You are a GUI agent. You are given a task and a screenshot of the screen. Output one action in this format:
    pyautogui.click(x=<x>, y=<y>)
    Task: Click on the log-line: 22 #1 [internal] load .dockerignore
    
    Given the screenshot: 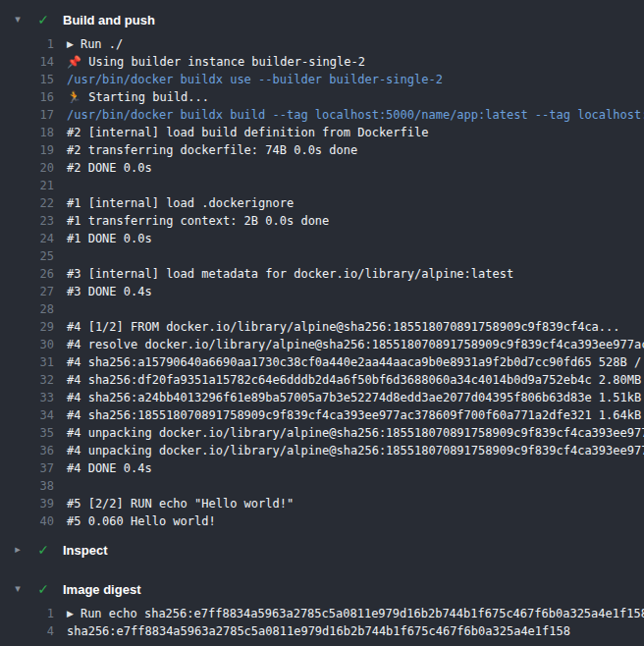 What is the action you would take?
    pyautogui.click(x=322, y=203)
    